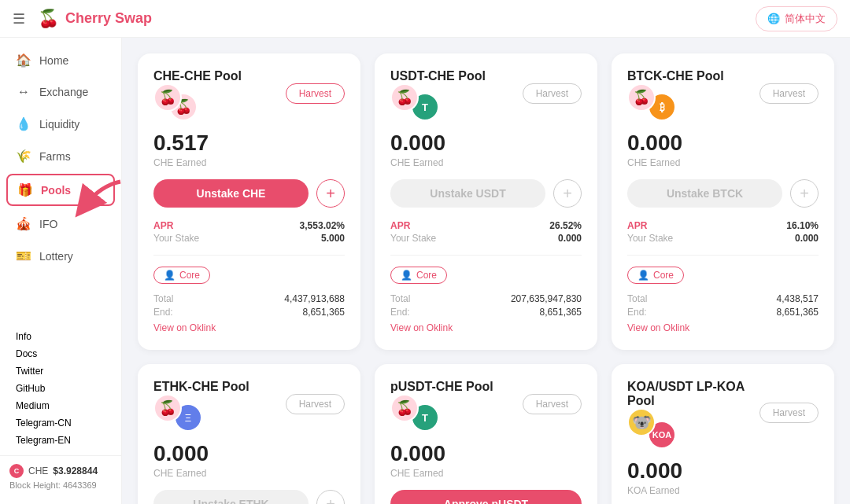 The image size is (850, 504). I want to click on farms-icon: 🌾, so click(24, 156).